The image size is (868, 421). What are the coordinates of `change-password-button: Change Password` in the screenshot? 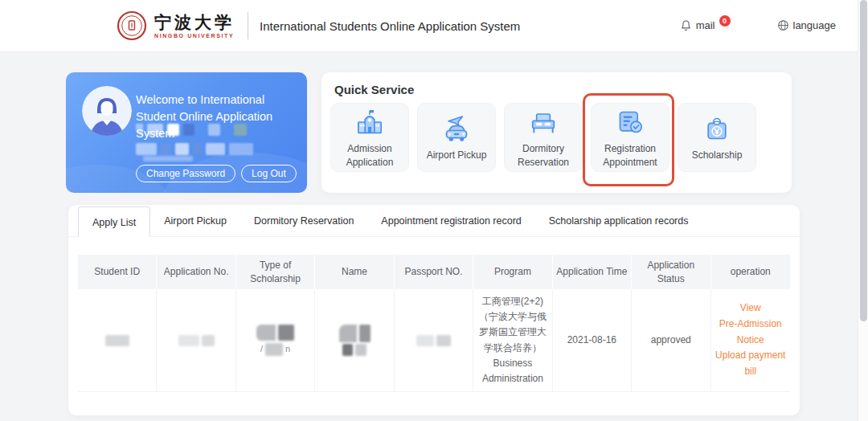 It's located at (186, 174).